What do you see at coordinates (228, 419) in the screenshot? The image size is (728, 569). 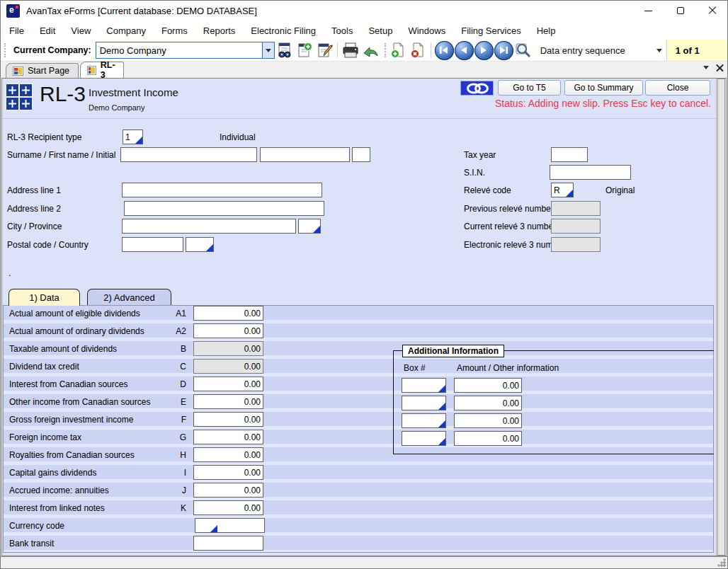 I see `amount-input-f` at bounding box center [228, 419].